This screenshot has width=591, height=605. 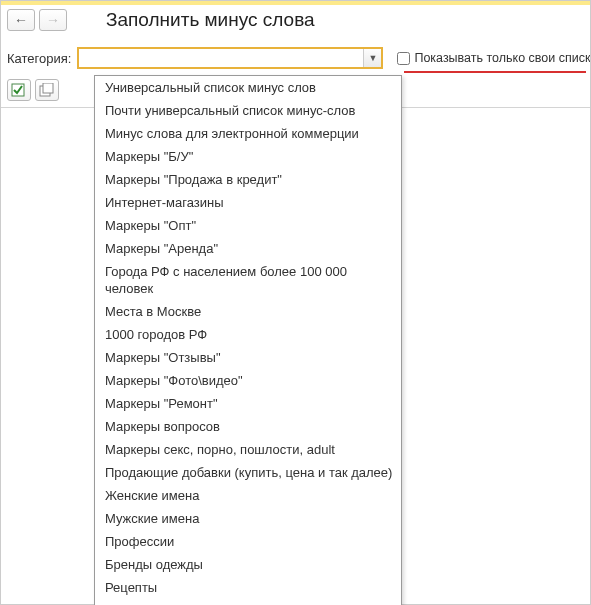 What do you see at coordinates (248, 156) in the screenshot?
I see `dropdown-item: Маркеры "Б/У"` at bounding box center [248, 156].